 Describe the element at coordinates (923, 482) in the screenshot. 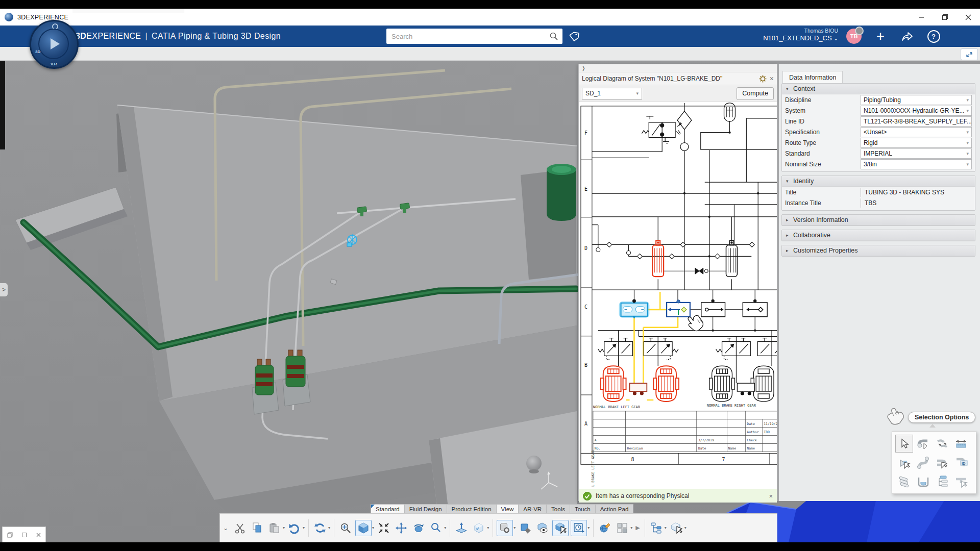

I see `select-tray-option` at that location.